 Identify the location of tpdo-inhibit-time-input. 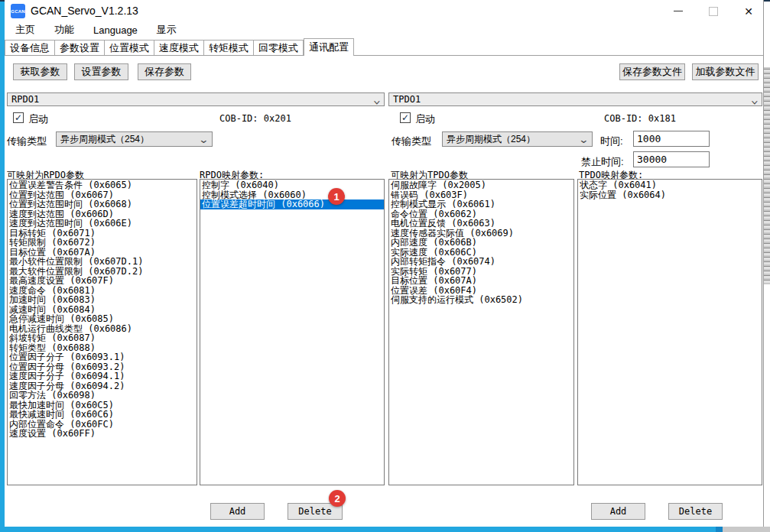
(671, 159).